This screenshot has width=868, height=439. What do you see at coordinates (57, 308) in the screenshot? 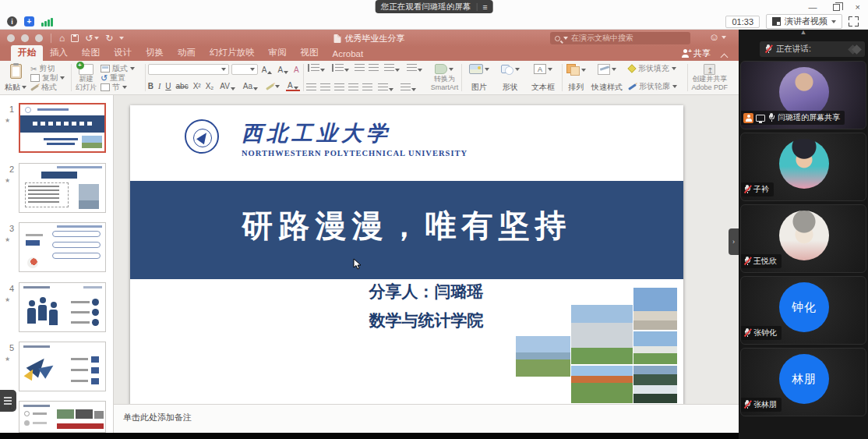
I see `thumbnail-slide-4: 4 ★` at bounding box center [57, 308].